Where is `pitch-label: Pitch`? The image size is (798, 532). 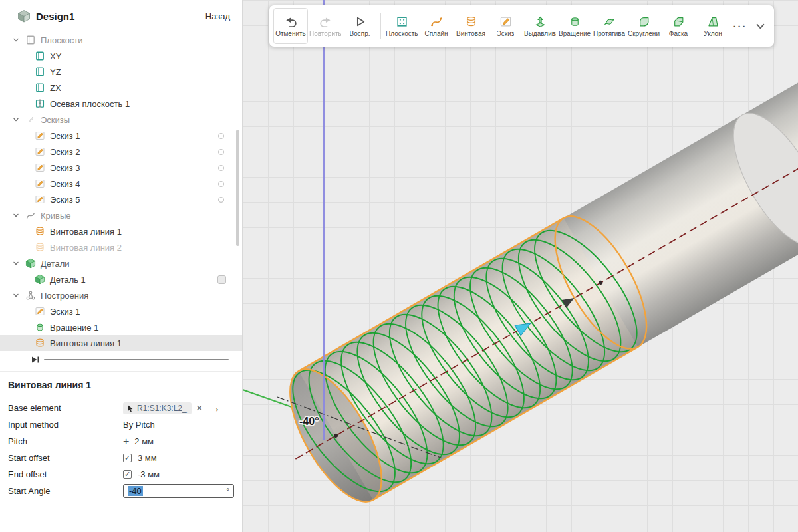
pitch-label: Pitch is located at coordinates (65, 442).